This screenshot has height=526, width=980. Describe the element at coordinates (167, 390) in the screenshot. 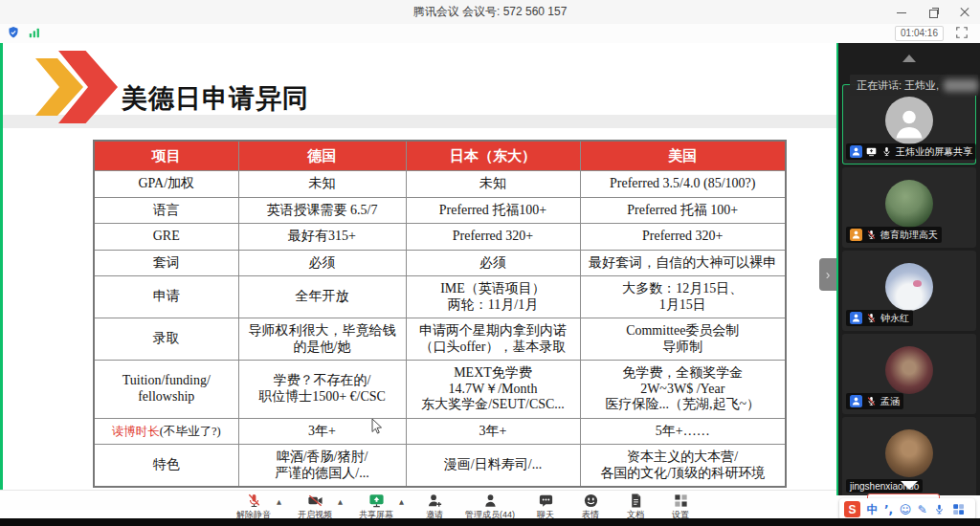

I see `row-label: Tuition/funding/ fellowship` at that location.